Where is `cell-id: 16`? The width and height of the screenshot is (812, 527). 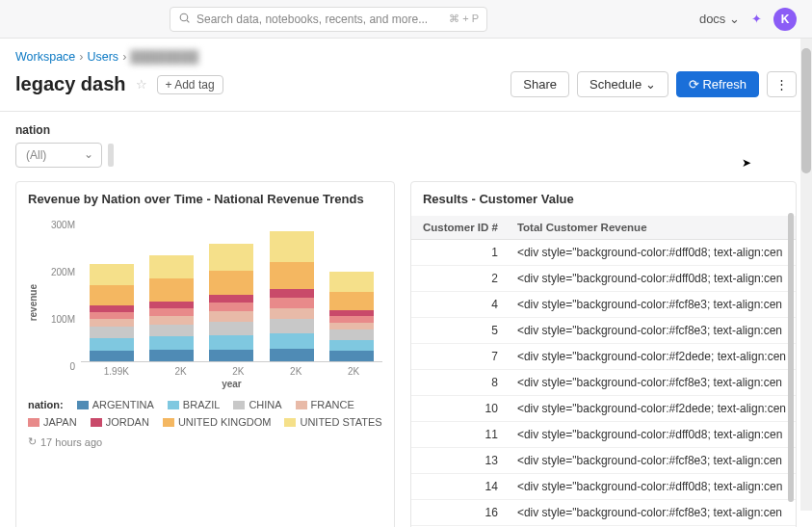 cell-id: 16 is located at coordinates (459, 513).